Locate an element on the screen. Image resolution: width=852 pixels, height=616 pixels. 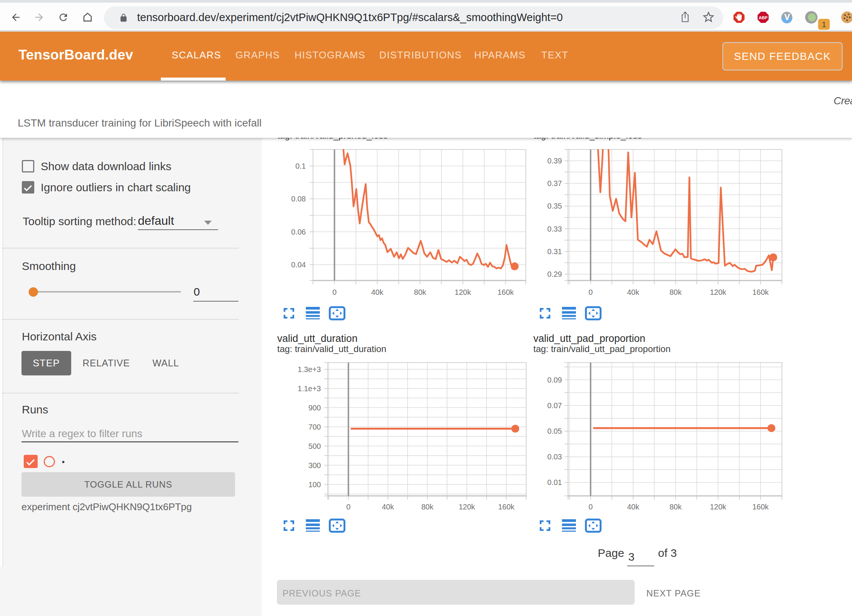
svg-text: 0.03 is located at coordinates (554, 457).